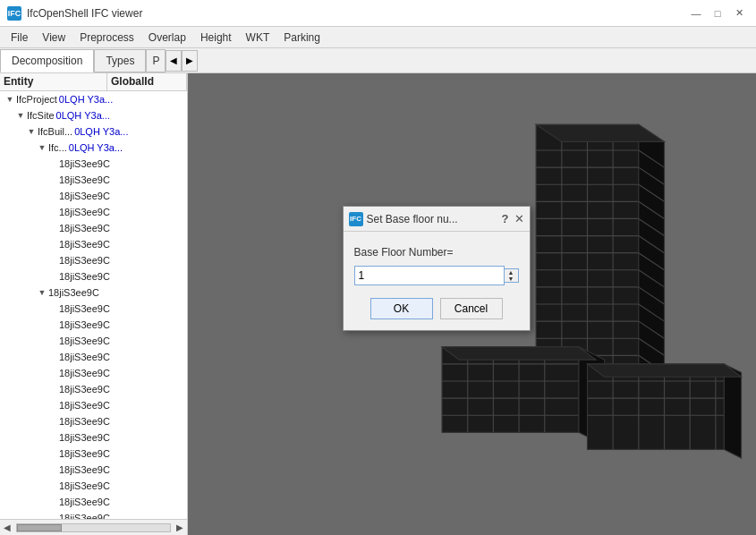 The image size is (756, 535). I want to click on menu-item-height: Height, so click(217, 38).